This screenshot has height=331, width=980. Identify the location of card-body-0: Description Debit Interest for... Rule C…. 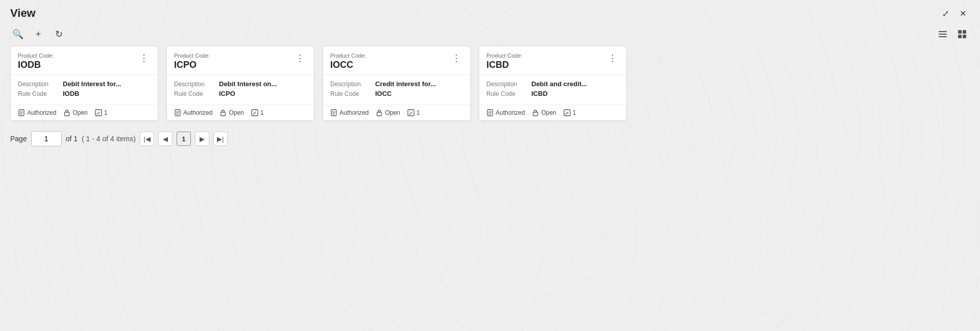
(84, 90).